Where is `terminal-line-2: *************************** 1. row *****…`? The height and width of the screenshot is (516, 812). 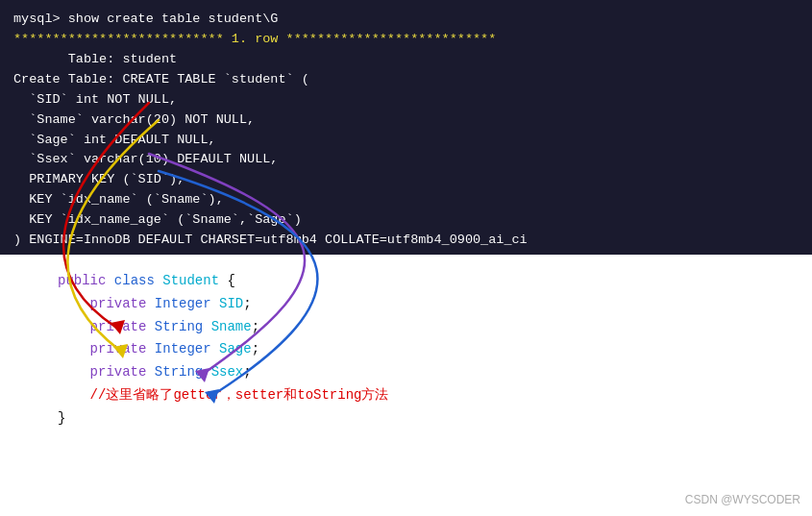 terminal-line-2: *************************** 1. row *****… is located at coordinates (255, 38).